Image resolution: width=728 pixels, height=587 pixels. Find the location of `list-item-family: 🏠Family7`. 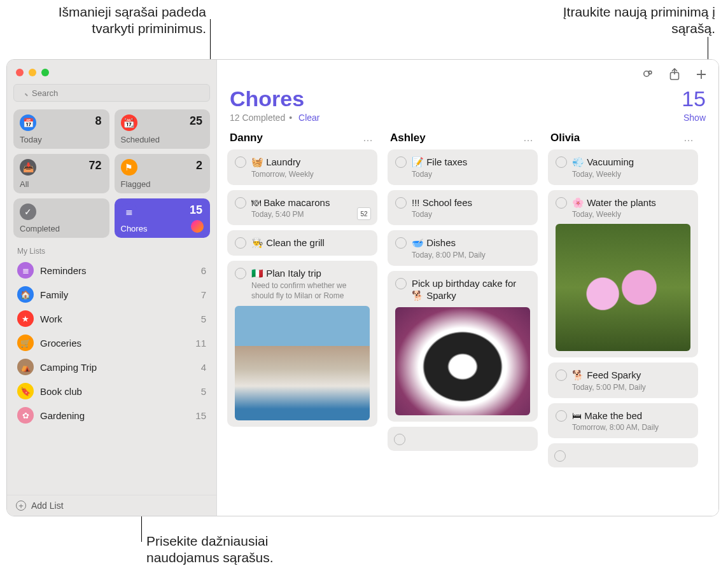

list-item-family: 🏠Family7 is located at coordinates (112, 294).